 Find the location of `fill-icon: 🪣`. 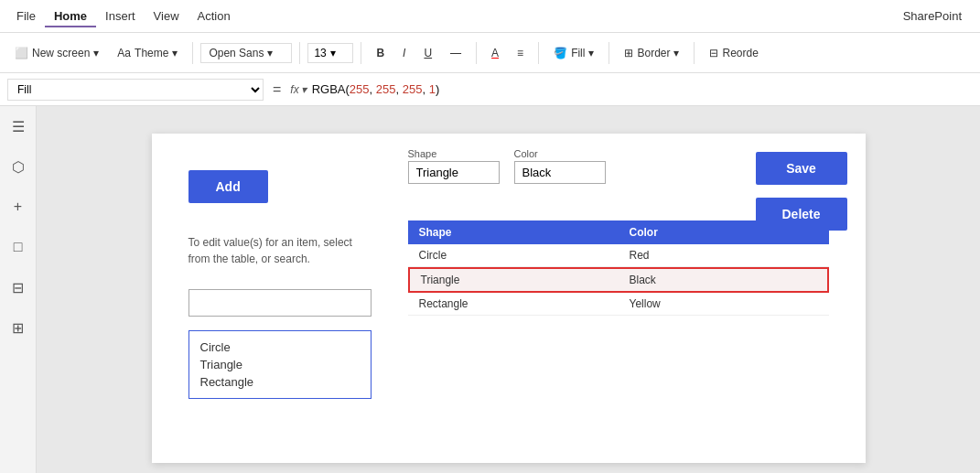

fill-icon: 🪣 is located at coordinates (560, 53).